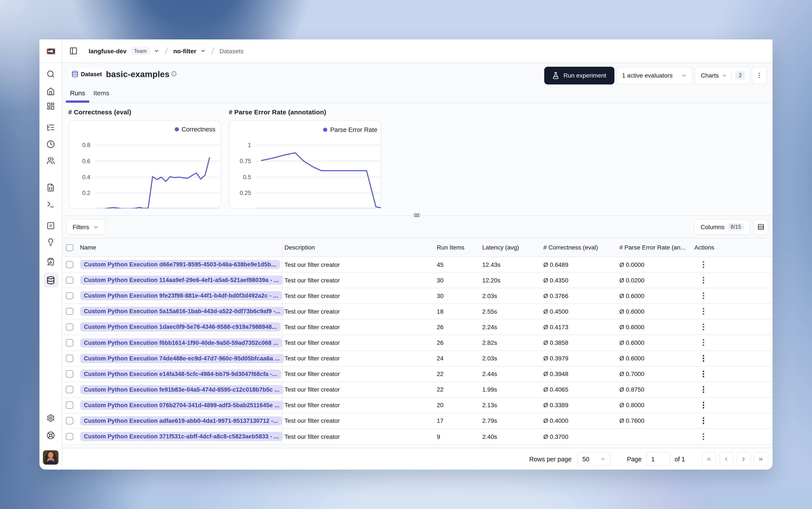 This screenshot has width=812, height=509. What do you see at coordinates (86, 161) in the screenshot?
I see `svg-text: 0.6` at bounding box center [86, 161].